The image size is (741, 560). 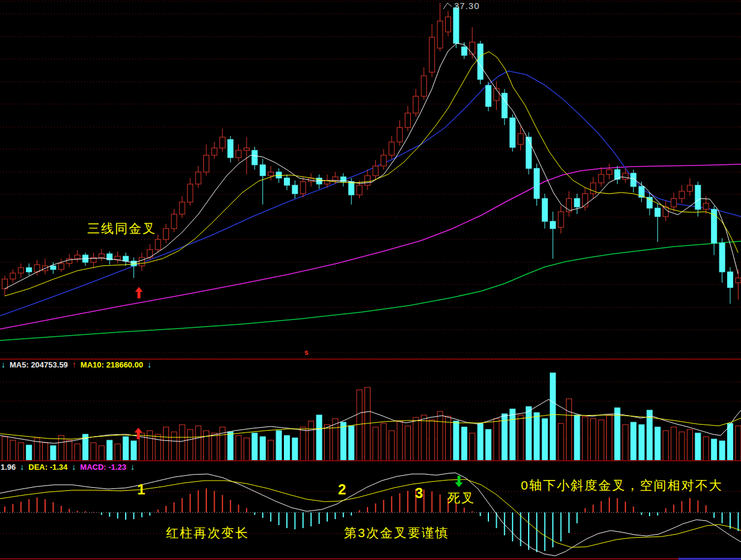 I want to click on volume-ma10-label: MA10: 218660.00, so click(x=112, y=365).